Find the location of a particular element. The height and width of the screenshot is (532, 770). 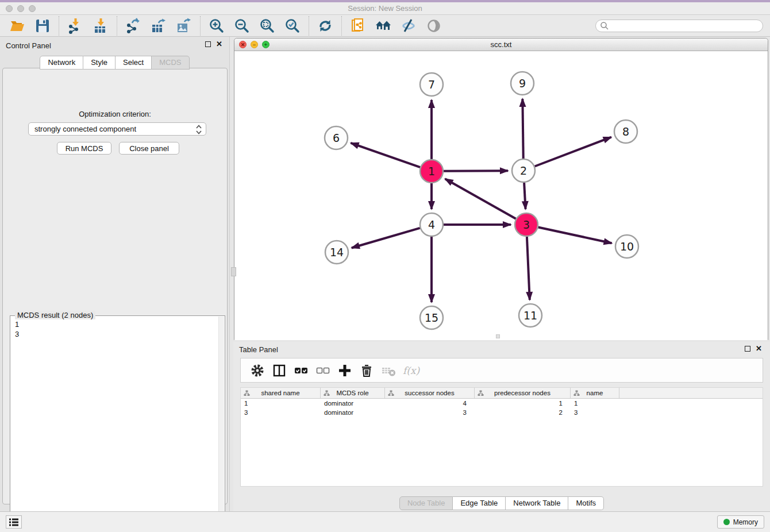

delete-table-icon is located at coordinates (388, 371).